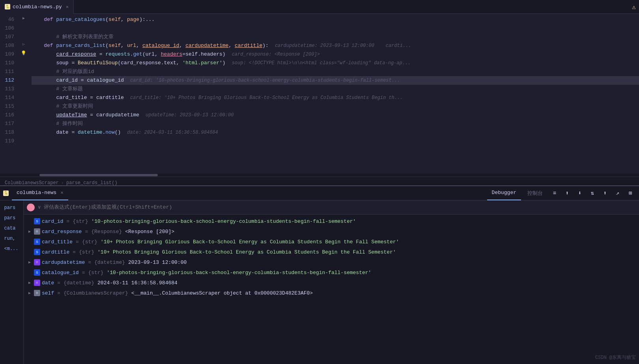  What do you see at coordinates (331, 231) in the screenshot?
I see `var-row-card-response: ▶ ≡ card_response = {Response} <Response…` at bounding box center [331, 231].